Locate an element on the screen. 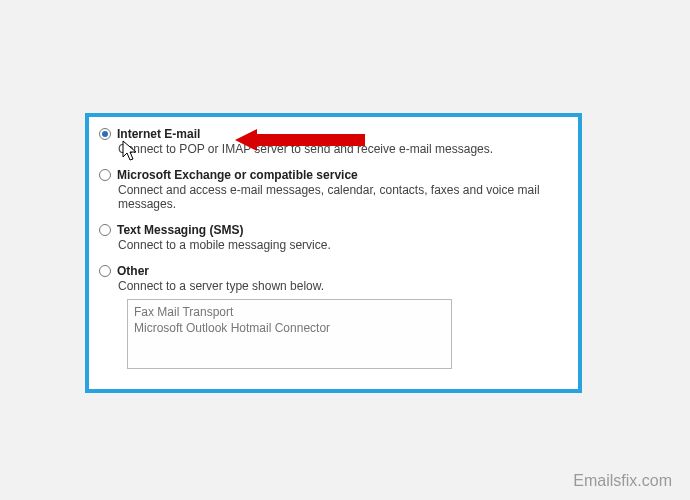  radio-internet-email is located at coordinates (105, 134).